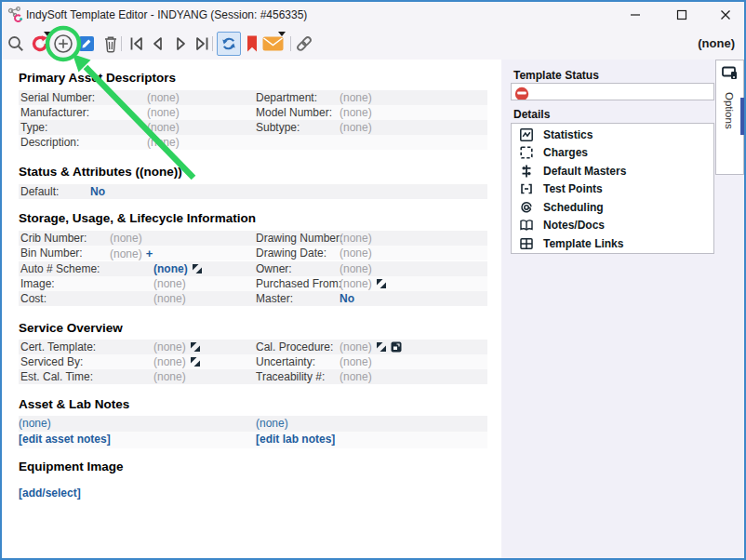 The height and width of the screenshot is (560, 746). What do you see at coordinates (612, 171) in the screenshot?
I see `details-item-default-masters: Default Masters` at bounding box center [612, 171].